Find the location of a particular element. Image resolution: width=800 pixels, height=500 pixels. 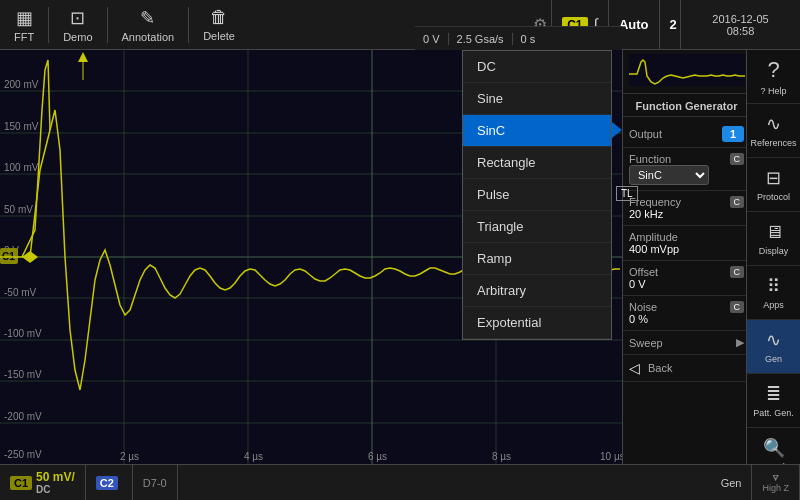

dropdown-item-rectangle: Rectangle is located at coordinates (537, 163).